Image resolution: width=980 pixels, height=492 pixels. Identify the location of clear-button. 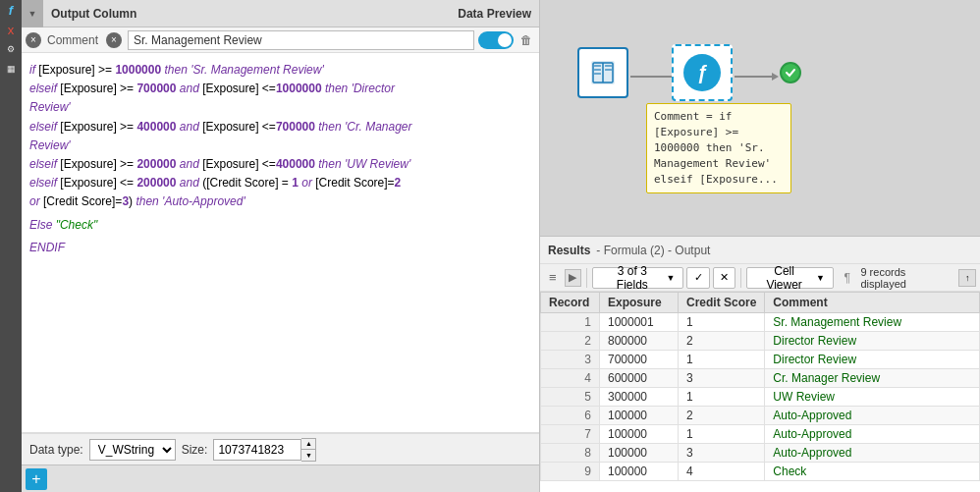
(33, 40).